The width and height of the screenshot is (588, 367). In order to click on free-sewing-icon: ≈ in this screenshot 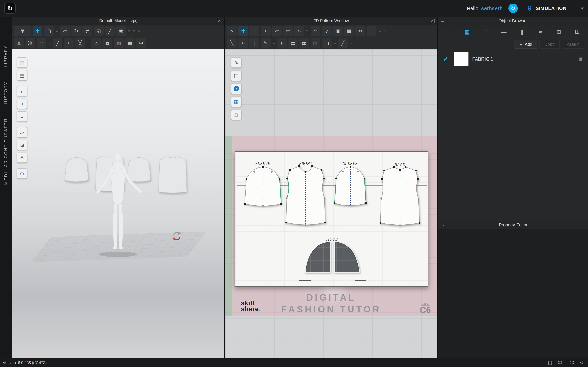, I will do `click(69, 43)`.